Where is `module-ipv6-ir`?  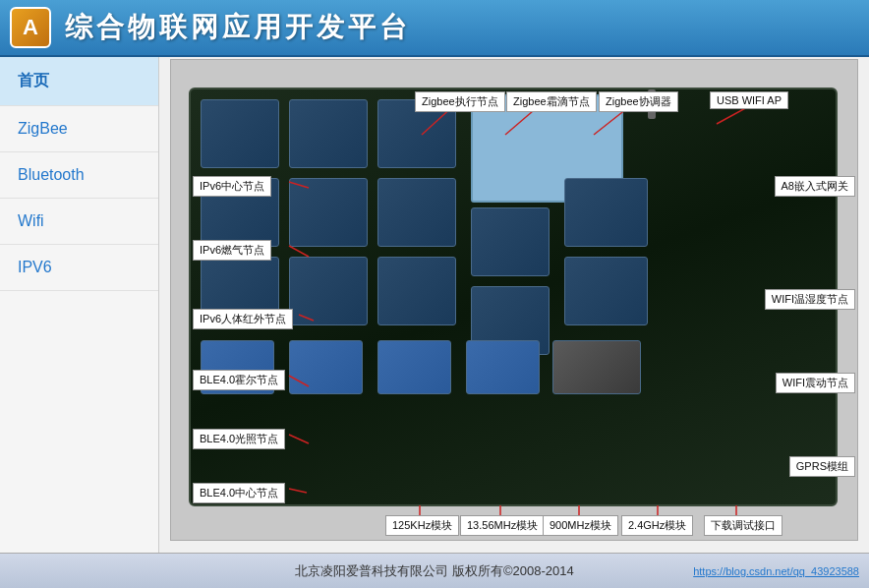 module-ipv6-ir is located at coordinates (417, 212).